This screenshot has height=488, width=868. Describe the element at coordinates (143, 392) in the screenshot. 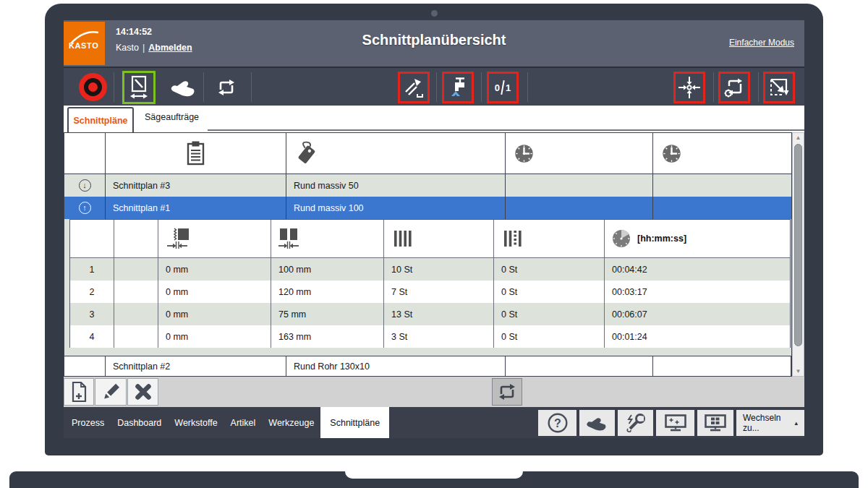

I see `delete-plan-button` at that location.